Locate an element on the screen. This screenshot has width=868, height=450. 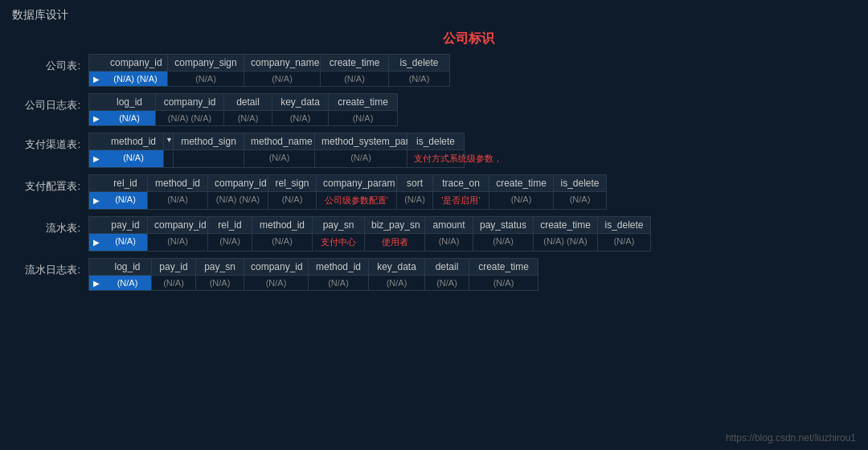
data-cell-4: 支付中心 is located at coordinates (339, 243).